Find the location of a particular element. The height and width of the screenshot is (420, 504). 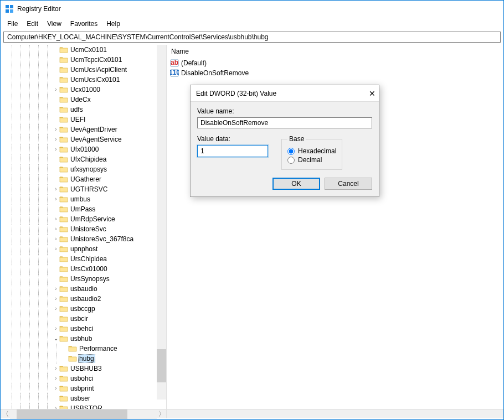

radio-dec-input is located at coordinates (291, 160).